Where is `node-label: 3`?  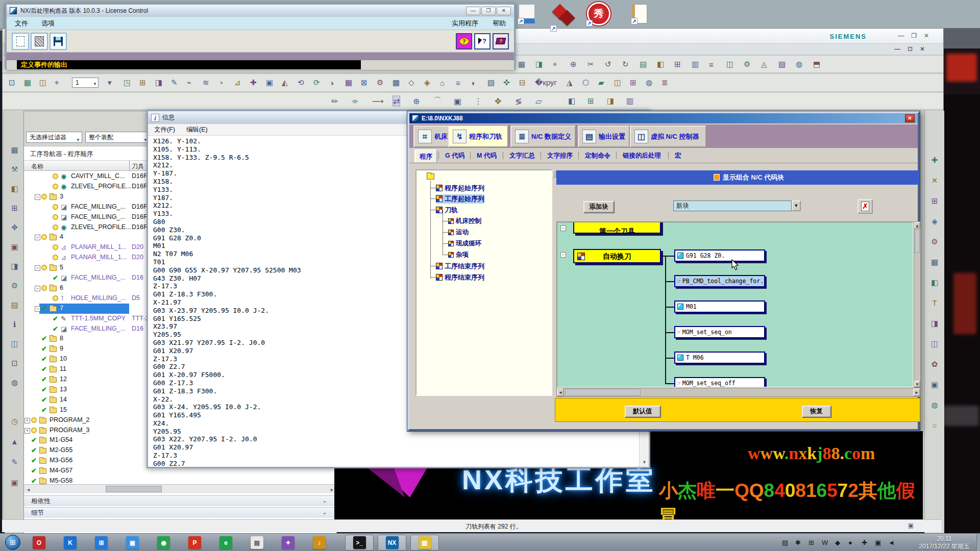 node-label: 3 is located at coordinates (61, 196).